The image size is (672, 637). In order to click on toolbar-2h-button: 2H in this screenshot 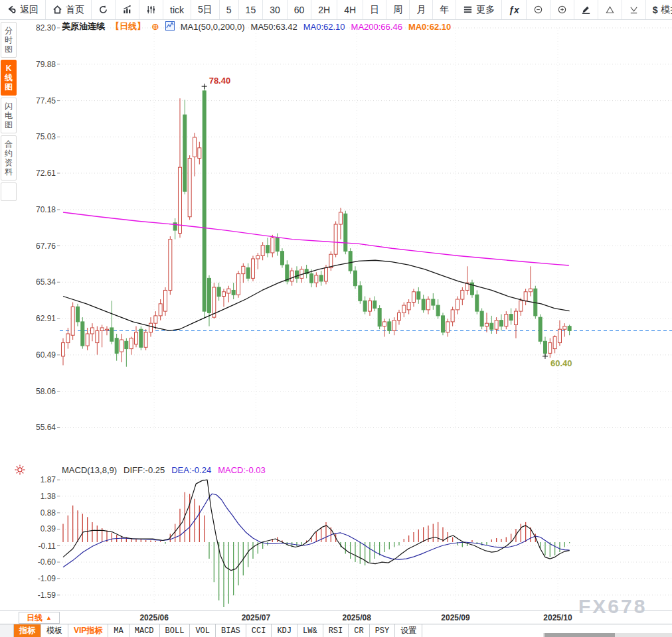, I will do `click(324, 9)`.